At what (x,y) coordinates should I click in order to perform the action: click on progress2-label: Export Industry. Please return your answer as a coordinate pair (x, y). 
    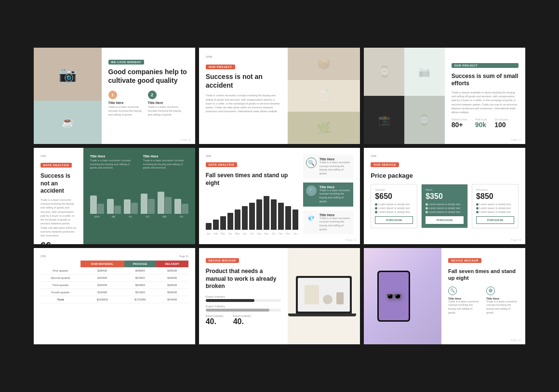
    Looking at the image, I should click on (243, 306).